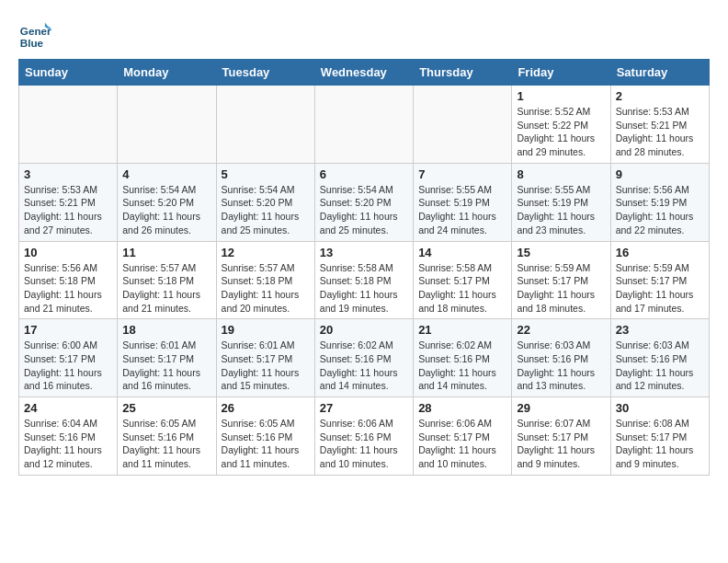  I want to click on calendar-cell: 29 Sunrise: 6:07 AMSunset: 5:17 PMDaylig…, so click(561, 436).